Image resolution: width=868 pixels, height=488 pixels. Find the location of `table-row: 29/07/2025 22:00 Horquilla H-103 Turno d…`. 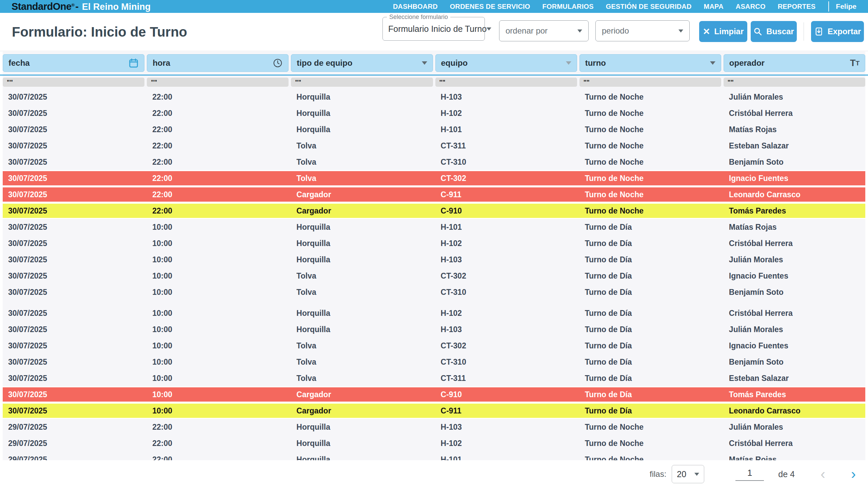

table-row: 29/07/2025 22:00 Horquilla H-103 Turno d… is located at coordinates (434, 427).